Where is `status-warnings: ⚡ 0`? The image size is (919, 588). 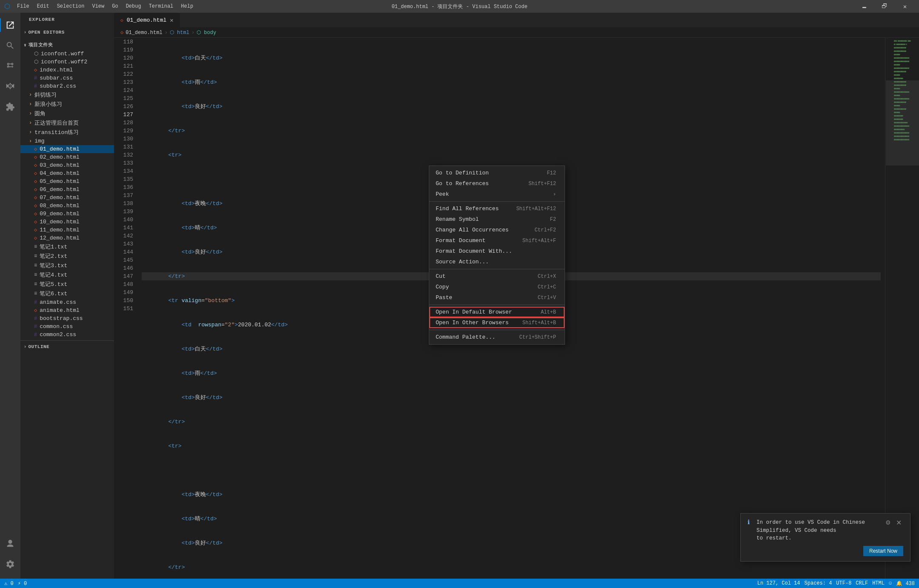 status-warnings: ⚡ 0 is located at coordinates (23, 584).